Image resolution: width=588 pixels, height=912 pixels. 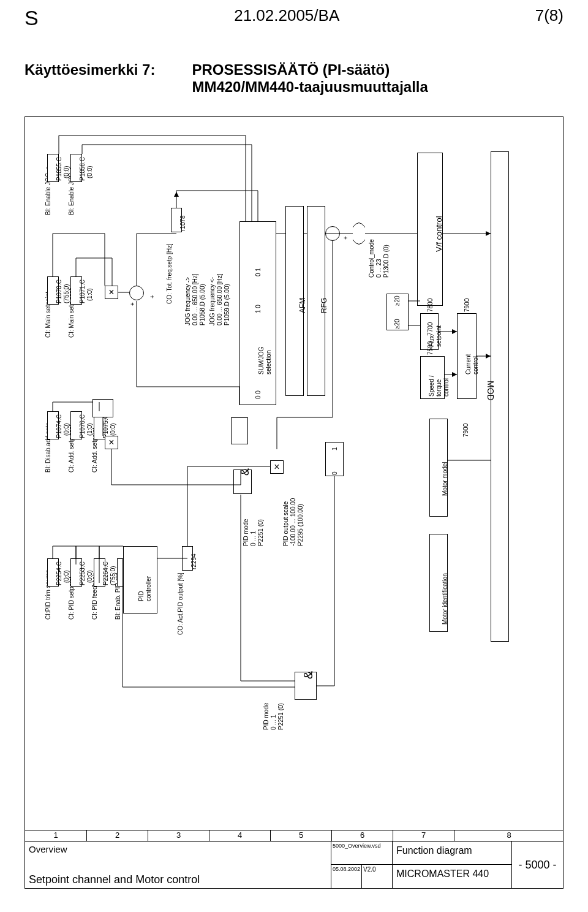 What do you see at coordinates (549, 18) in the screenshot?
I see `doc-page: 7(8)` at bounding box center [549, 18].